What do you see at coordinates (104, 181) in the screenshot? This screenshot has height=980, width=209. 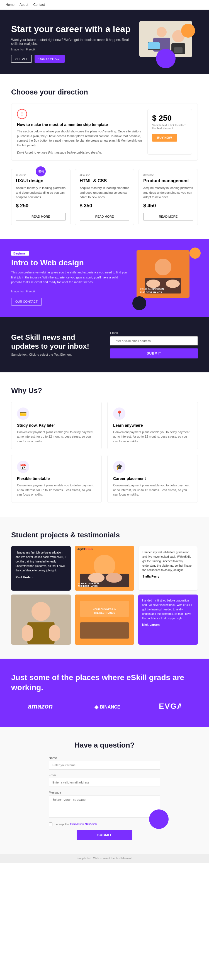 I see `course-title-2: HTML & CSS` at bounding box center [104, 181].